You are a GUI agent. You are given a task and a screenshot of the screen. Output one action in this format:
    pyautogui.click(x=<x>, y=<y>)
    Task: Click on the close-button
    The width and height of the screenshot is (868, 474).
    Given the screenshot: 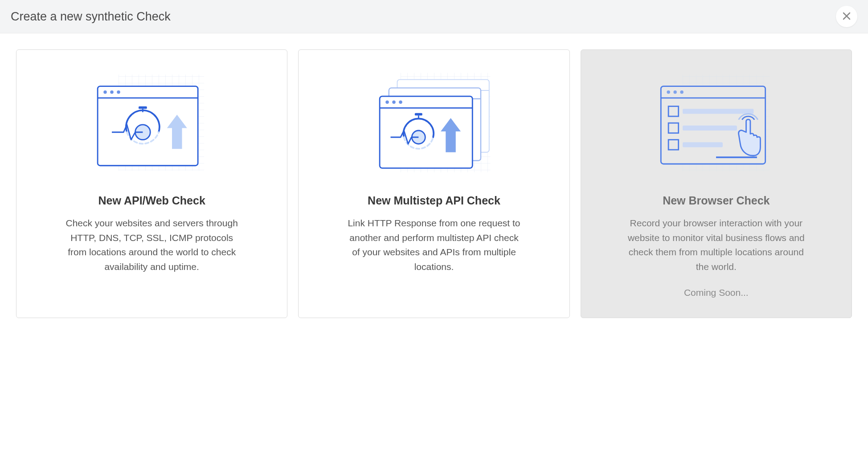 What is the action you would take?
    pyautogui.click(x=847, y=16)
    